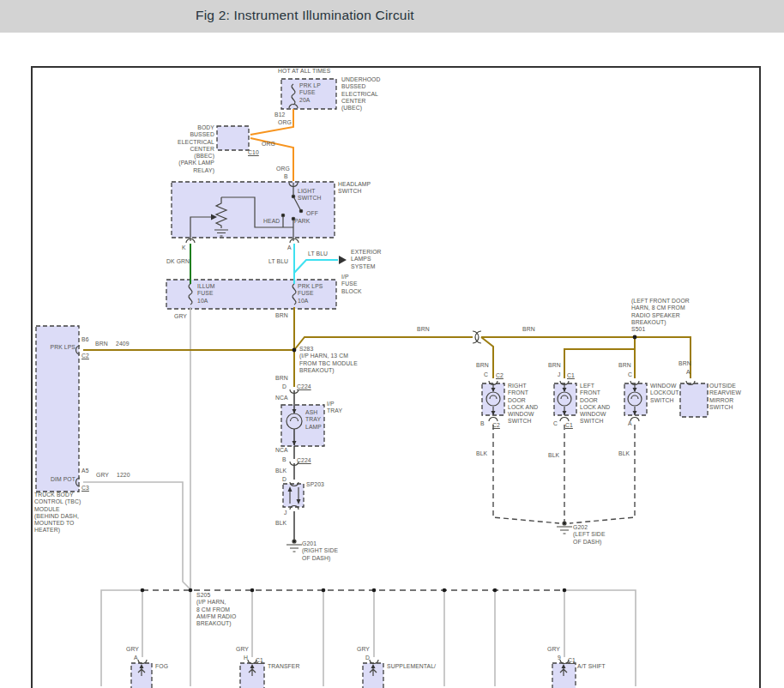 This screenshot has height=688, width=784. I want to click on sp203-box, so click(293, 496).